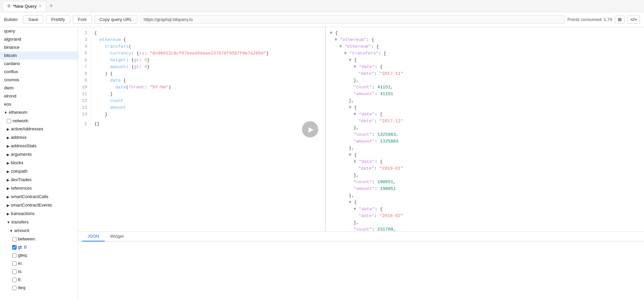 Image resolution: width=644 pixels, height=299 pixels. I want to click on sidebar-item-address: ▶address, so click(39, 137).